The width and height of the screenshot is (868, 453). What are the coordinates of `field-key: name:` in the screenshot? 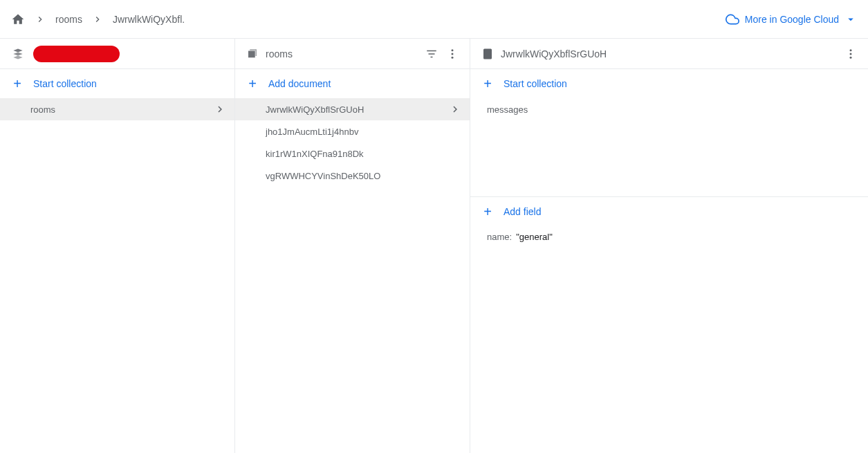 It's located at (499, 237).